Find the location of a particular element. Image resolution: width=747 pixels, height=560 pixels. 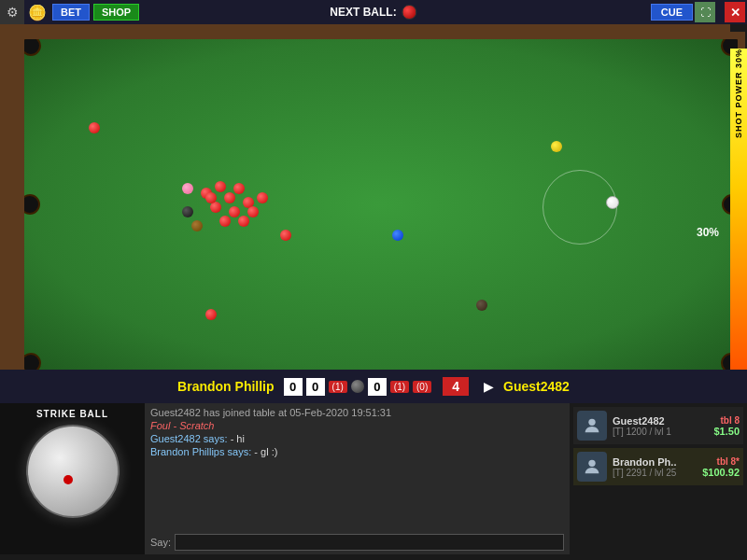

pink-ball is located at coordinates (188, 189).